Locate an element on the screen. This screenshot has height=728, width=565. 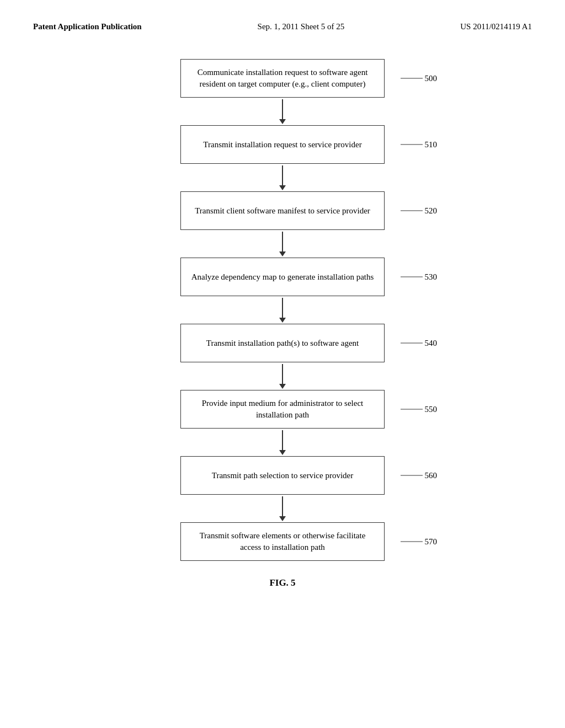
box-530-text: Analyze dependency map to generate insta… is located at coordinates (282, 277).